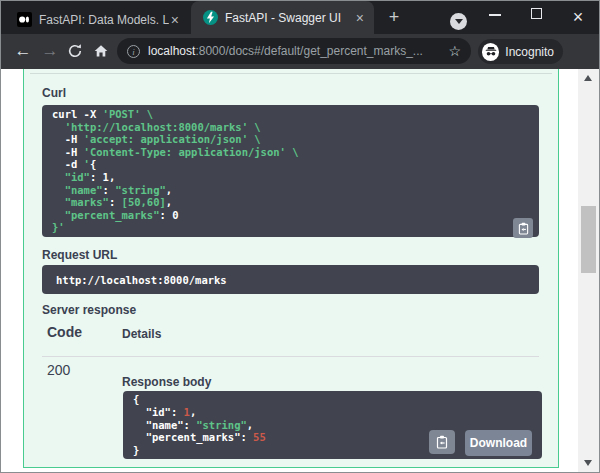 The width and height of the screenshot is (600, 473). Describe the element at coordinates (490, 52) in the screenshot. I see `incognito-icon` at that location.